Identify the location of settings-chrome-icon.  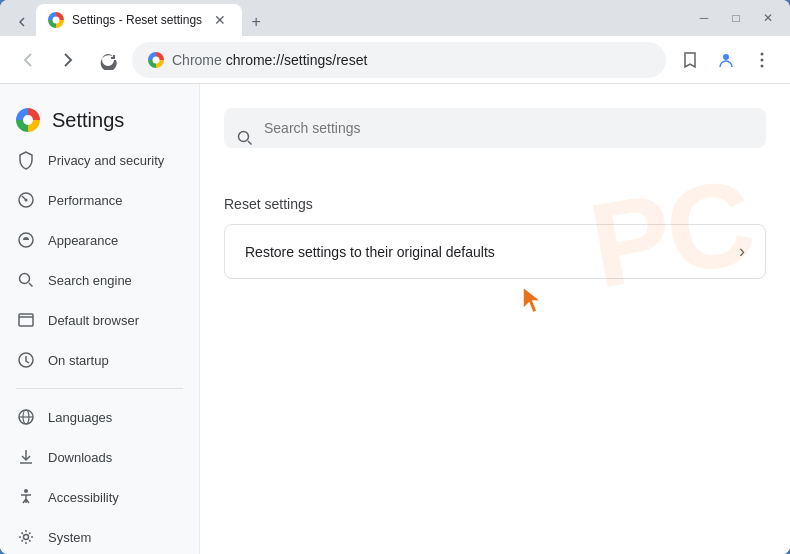
(28, 120).